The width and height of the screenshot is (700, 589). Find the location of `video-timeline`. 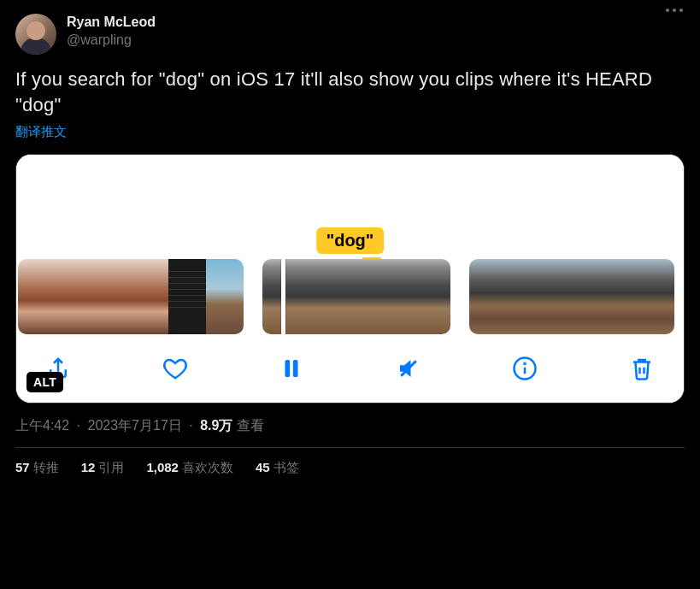

video-timeline is located at coordinates (350, 297).